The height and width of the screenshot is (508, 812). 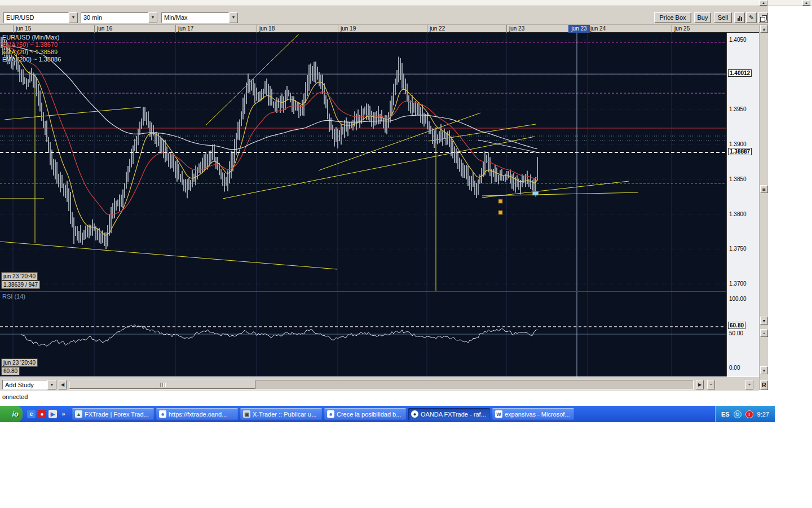 I want to click on buy-button: Buy, so click(x=703, y=18).